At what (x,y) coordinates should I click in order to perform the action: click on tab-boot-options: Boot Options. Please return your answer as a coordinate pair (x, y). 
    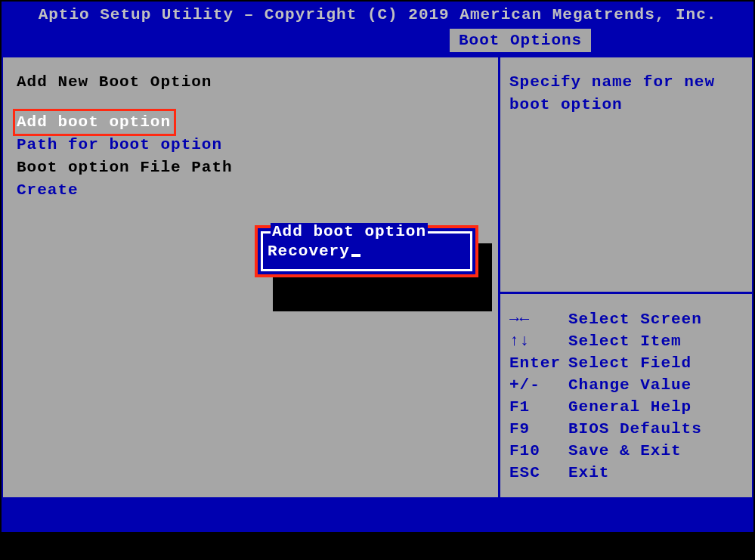
    Looking at the image, I should click on (520, 41).